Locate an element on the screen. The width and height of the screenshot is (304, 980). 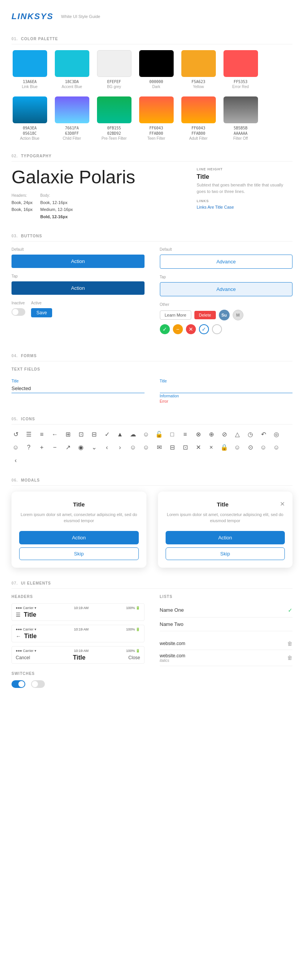
header-sample-2: ●●● Carrier ▾ 10:19 AM 100% 🔋 ← Title is located at coordinates (78, 634).